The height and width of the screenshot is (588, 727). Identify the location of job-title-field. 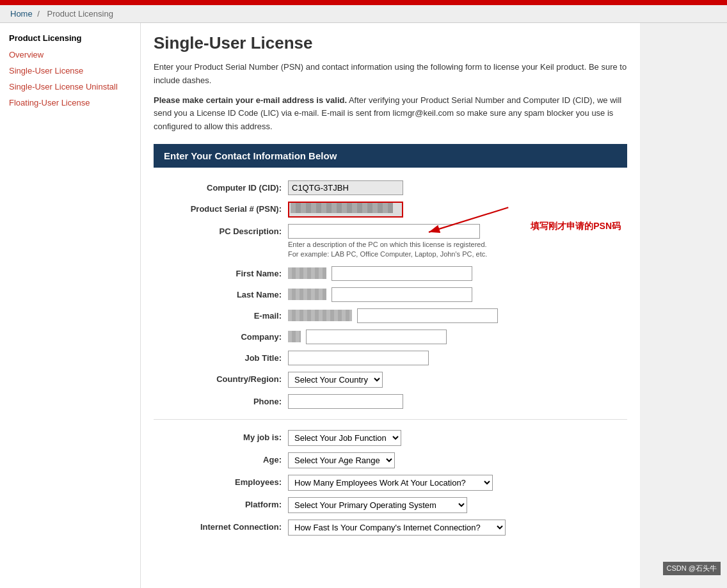
(358, 358).